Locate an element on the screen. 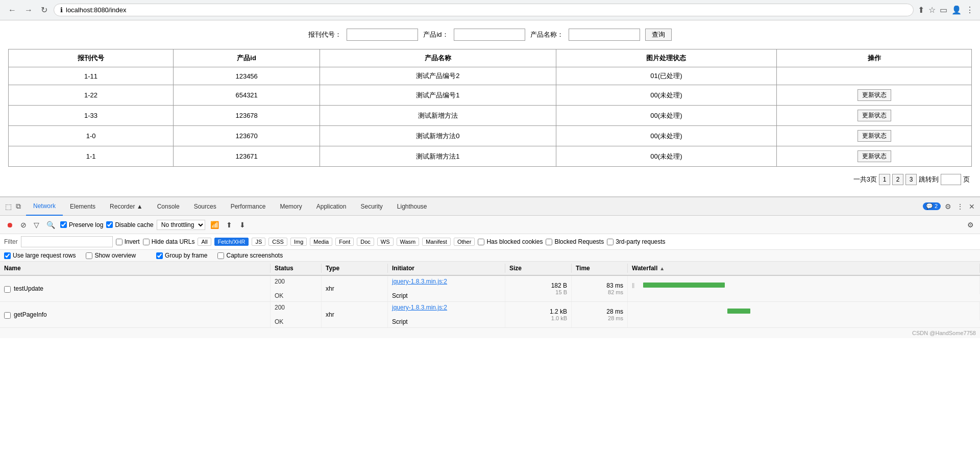  share-button: ⬆ is located at coordinates (921, 10).